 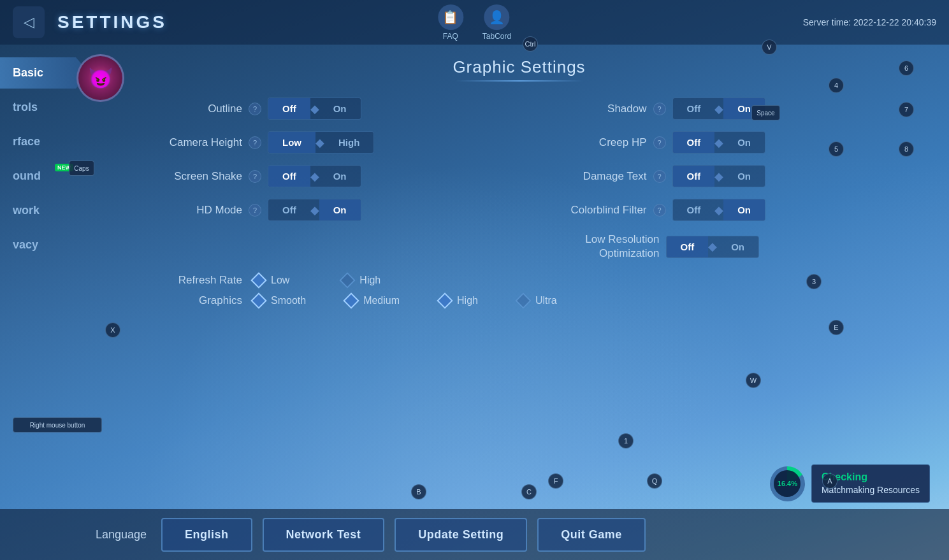 What do you see at coordinates (741, 247) in the screenshot?
I see `low-res-setting: Low ResolutionOptimization Off ◆ On` at bounding box center [741, 247].